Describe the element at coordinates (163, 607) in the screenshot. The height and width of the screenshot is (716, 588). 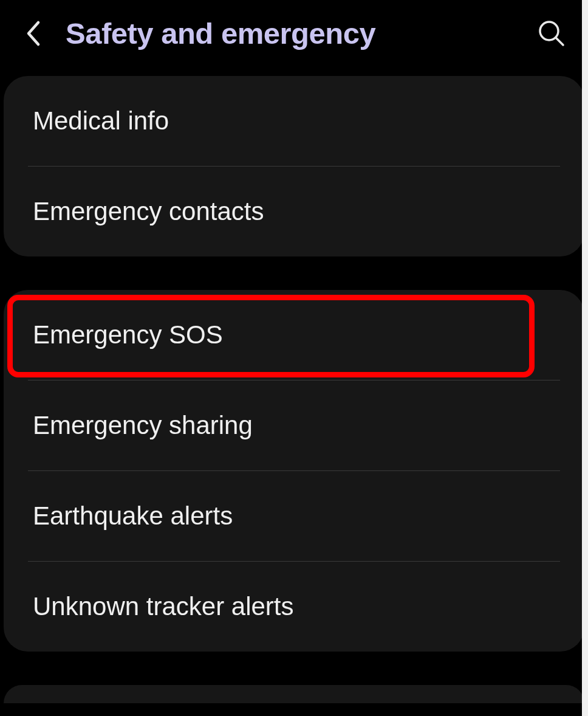
I see `list-item-label: Unknown tracker alerts` at that location.